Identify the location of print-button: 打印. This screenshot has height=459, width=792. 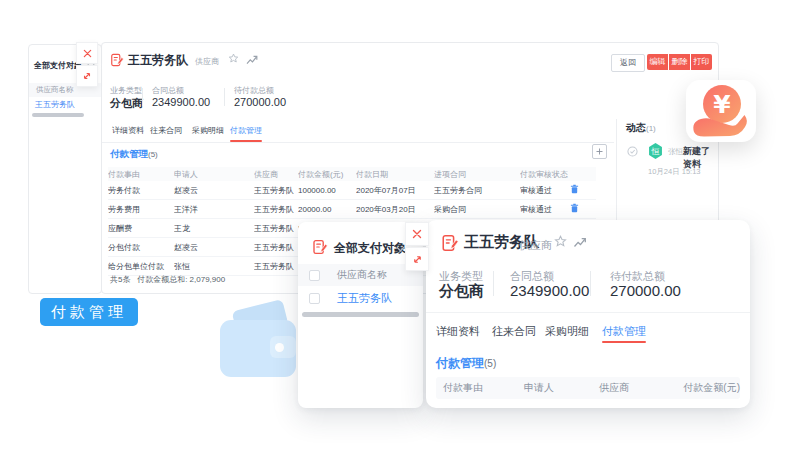
(702, 62).